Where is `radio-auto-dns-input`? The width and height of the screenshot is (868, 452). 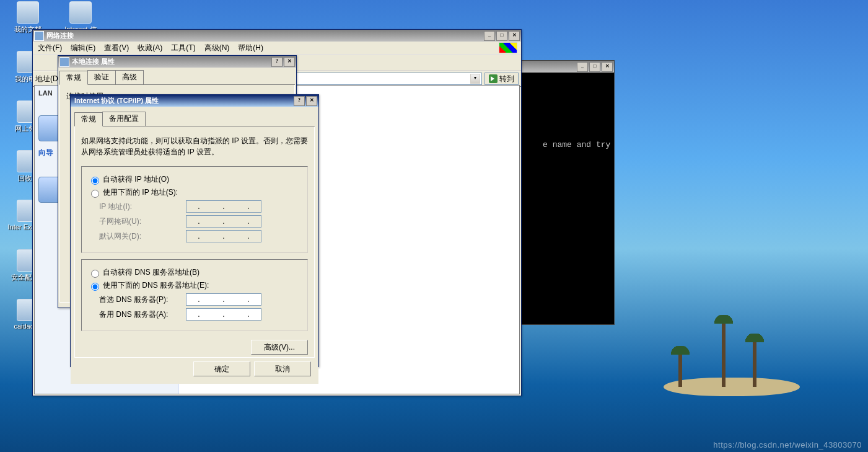
radio-auto-dns-input is located at coordinates (95, 274).